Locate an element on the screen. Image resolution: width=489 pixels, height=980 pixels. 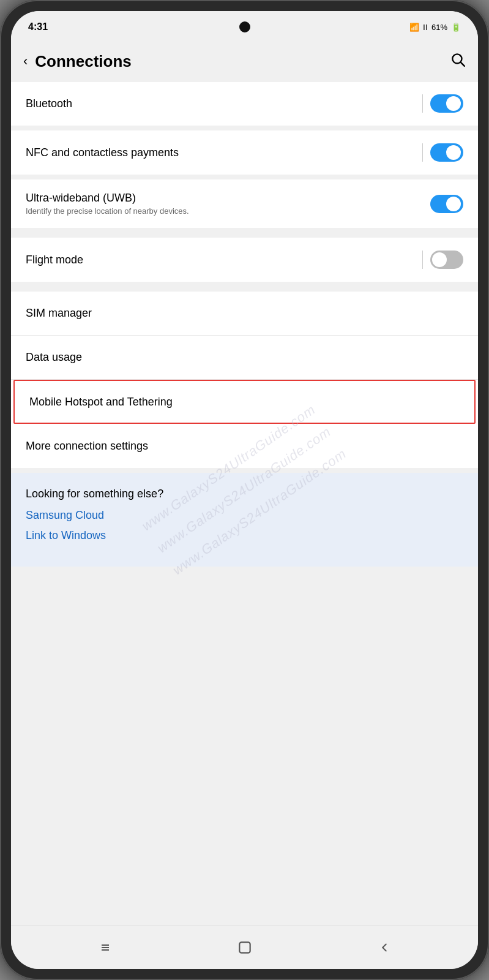
search-button is located at coordinates (458, 61).